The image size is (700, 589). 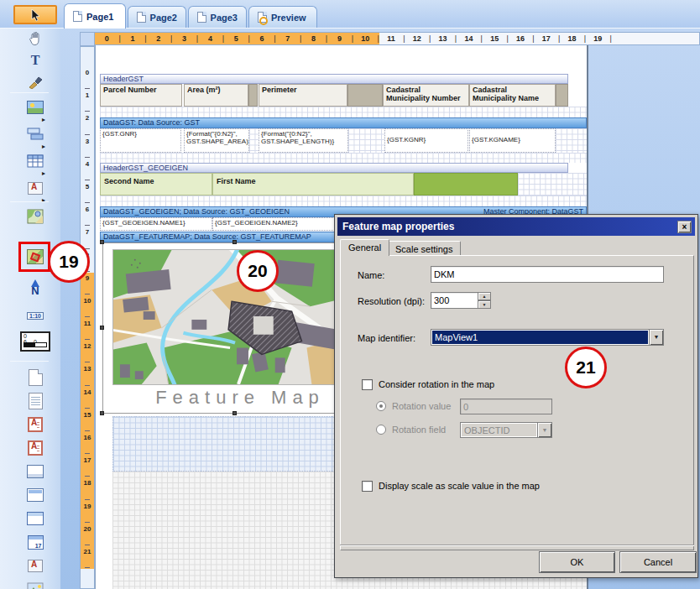 I want to click on column-header-cell: Second Name, so click(x=156, y=185).